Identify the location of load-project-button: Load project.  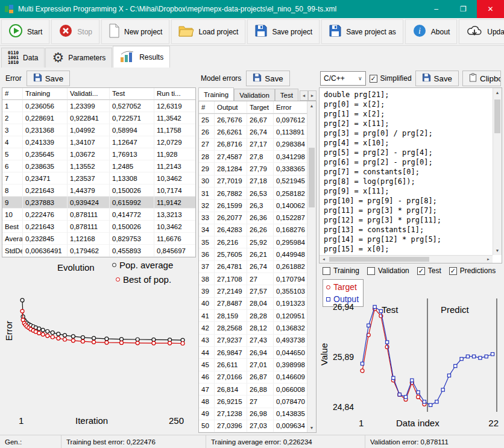
(209, 31).